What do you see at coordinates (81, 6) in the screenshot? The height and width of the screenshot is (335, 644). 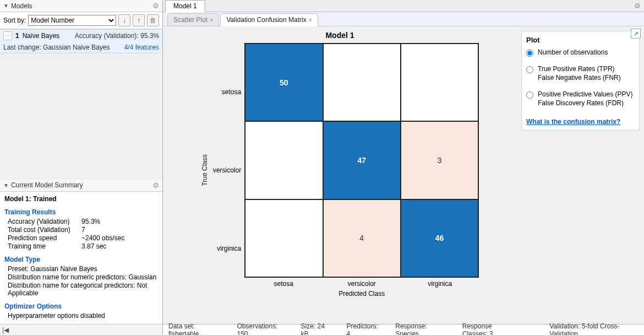 I see `models-panel-title: Models` at bounding box center [81, 6].